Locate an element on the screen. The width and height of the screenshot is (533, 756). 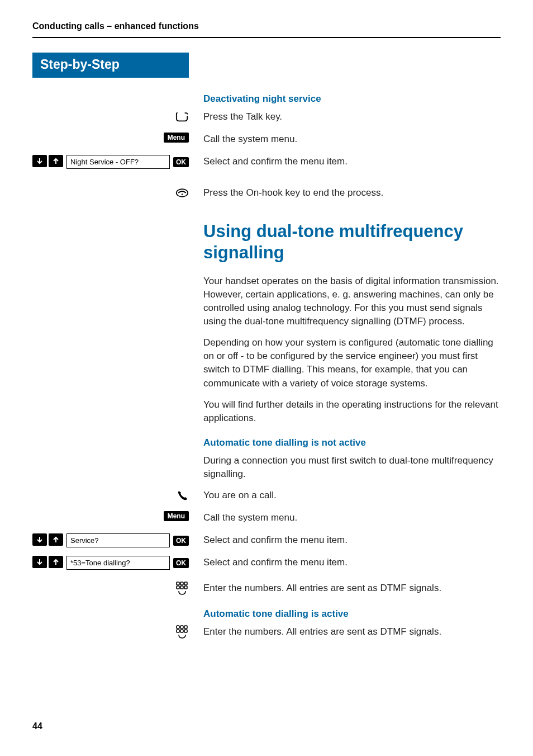
auto-tone-active-heading: Automatic tone dialling is active is located at coordinates (352, 614).